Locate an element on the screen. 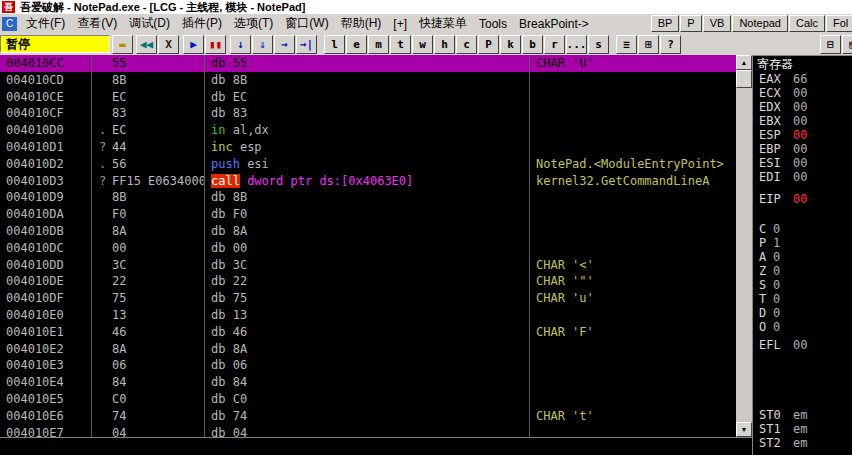  menu-item: 快捷菜单 is located at coordinates (443, 24).